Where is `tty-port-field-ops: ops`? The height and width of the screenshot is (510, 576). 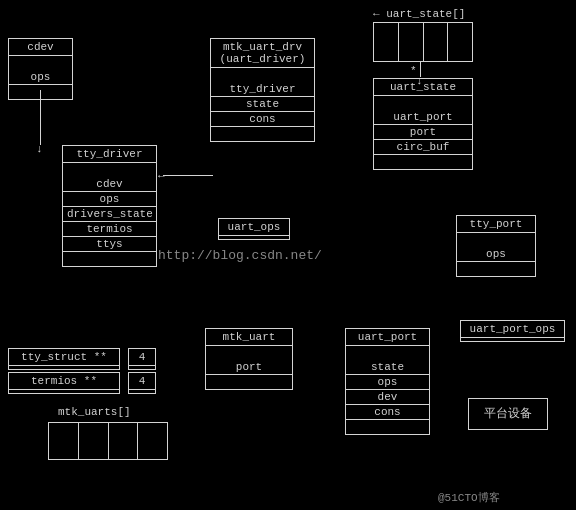 tty-port-field-ops: ops is located at coordinates (496, 254).